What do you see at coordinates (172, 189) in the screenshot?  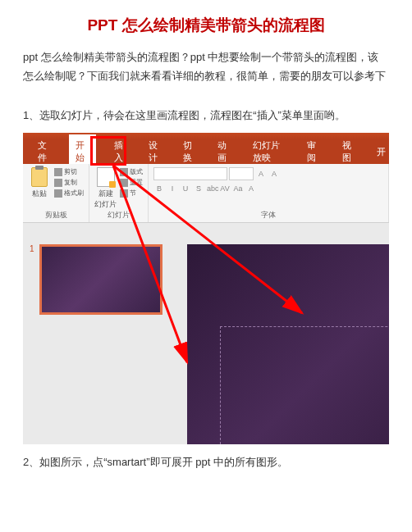 I see `italic-button: I` at bounding box center [172, 189].